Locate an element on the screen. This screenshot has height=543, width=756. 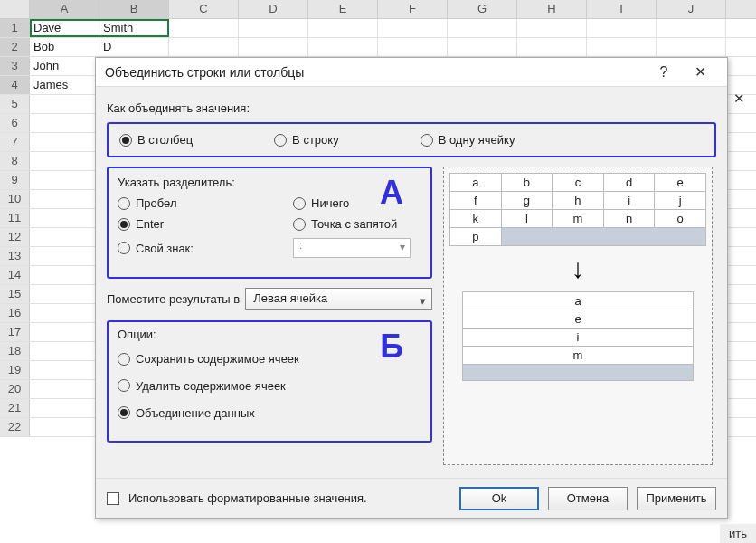
col-header-J: J is located at coordinates (691, 9).